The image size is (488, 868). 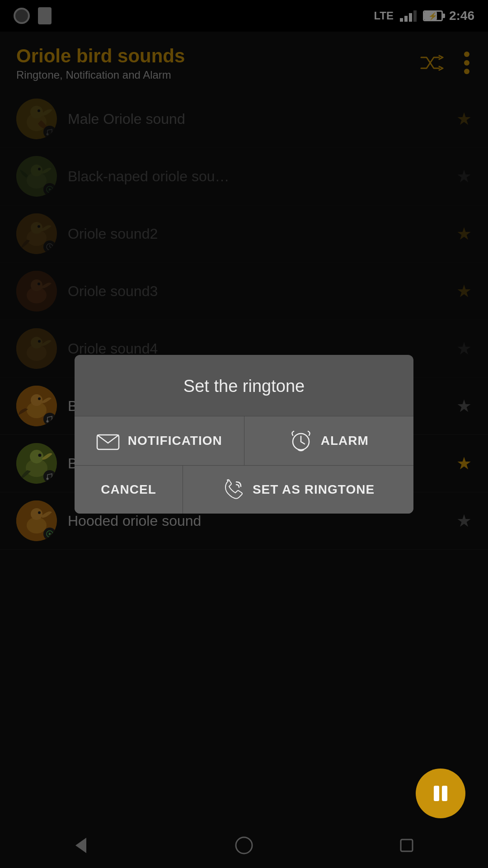 What do you see at coordinates (345, 441) in the screenshot?
I see `alarm-label: ALARM` at bounding box center [345, 441].